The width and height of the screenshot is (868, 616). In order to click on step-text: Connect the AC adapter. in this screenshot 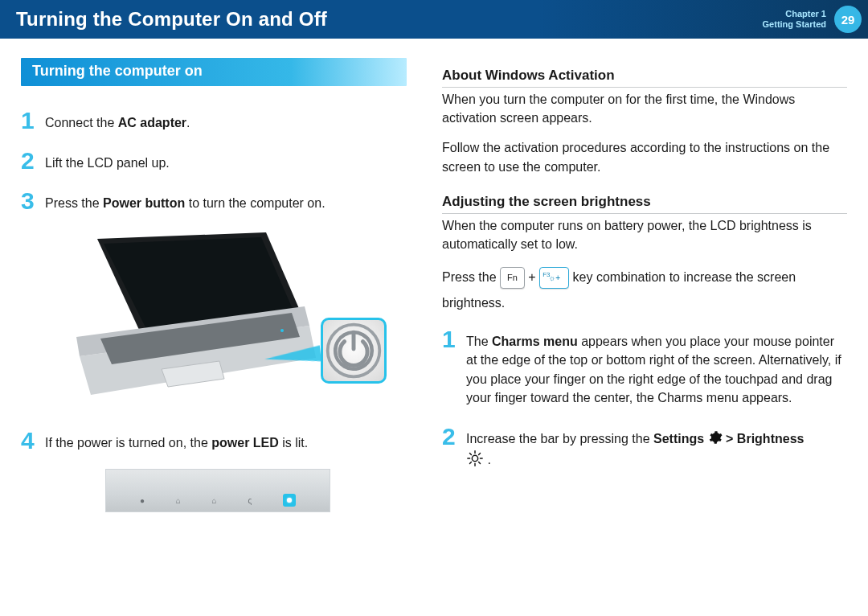, I will do `click(117, 121)`.